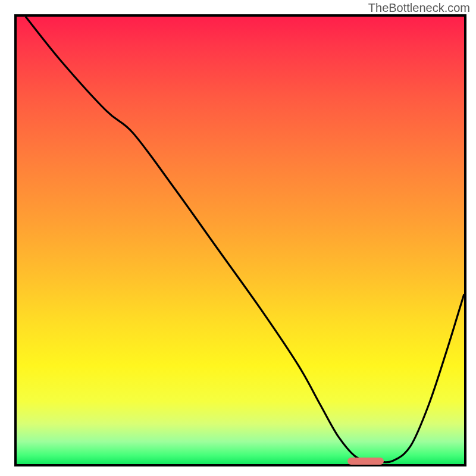 The width and height of the screenshot is (476, 476). What do you see at coordinates (365, 461) in the screenshot?
I see `optimal-range-marker` at bounding box center [365, 461].